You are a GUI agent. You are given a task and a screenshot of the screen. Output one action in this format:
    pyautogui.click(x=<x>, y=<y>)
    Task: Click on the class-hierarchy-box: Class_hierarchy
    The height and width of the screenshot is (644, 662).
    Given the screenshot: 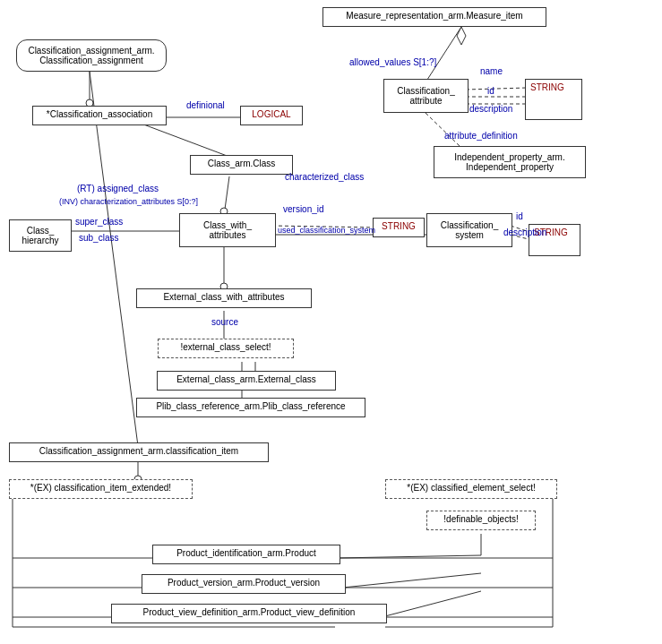 What is the action you would take?
    pyautogui.click(x=40, y=236)
    